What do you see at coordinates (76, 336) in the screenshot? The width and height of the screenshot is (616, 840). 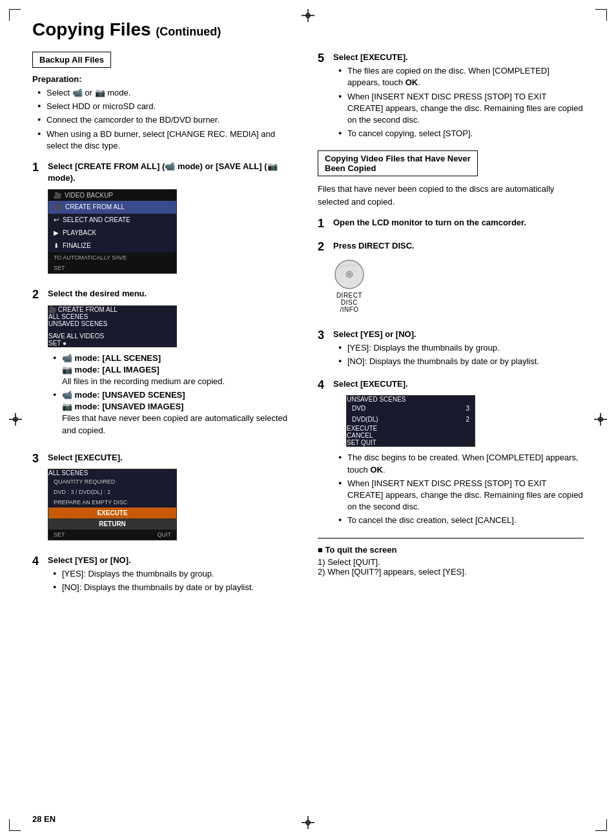 I see `save-videos-label: SAVE ALL VIDEOS` at bounding box center [76, 336].